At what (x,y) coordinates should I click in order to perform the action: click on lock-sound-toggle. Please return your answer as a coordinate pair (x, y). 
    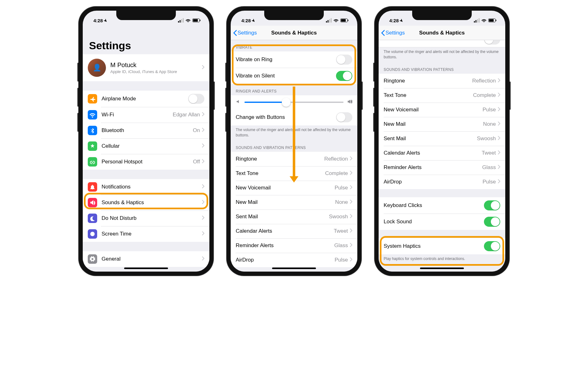
    Looking at the image, I should click on (492, 222).